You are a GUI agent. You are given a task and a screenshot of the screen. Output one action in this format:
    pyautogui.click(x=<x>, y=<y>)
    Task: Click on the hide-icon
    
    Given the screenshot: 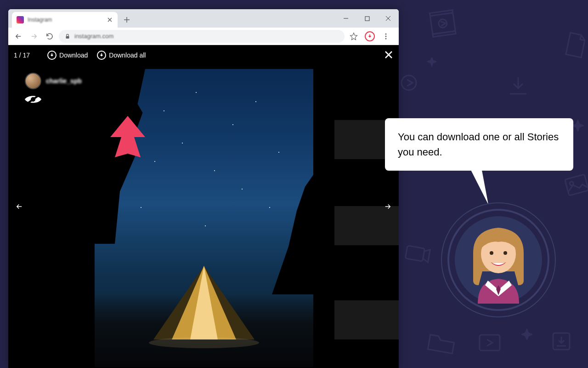 What is the action you would take?
    pyautogui.click(x=33, y=100)
    